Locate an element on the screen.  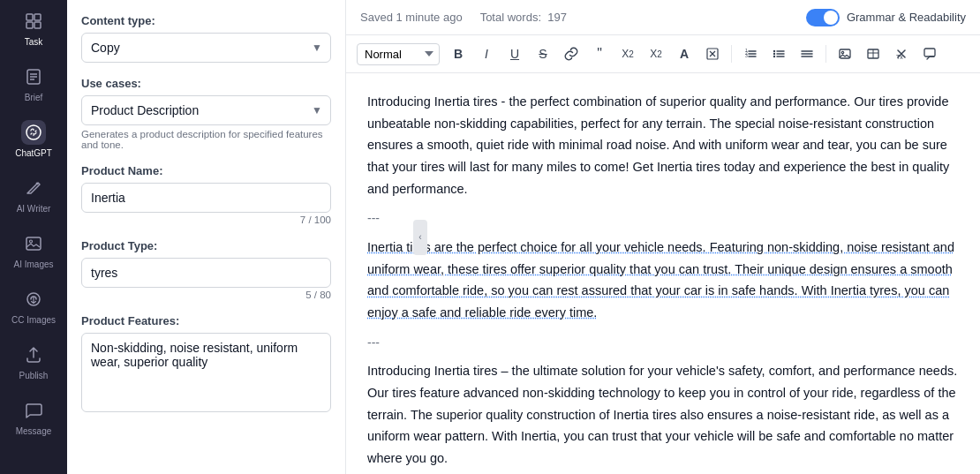
nav-item-brief: Brief is located at coordinates (34, 83).